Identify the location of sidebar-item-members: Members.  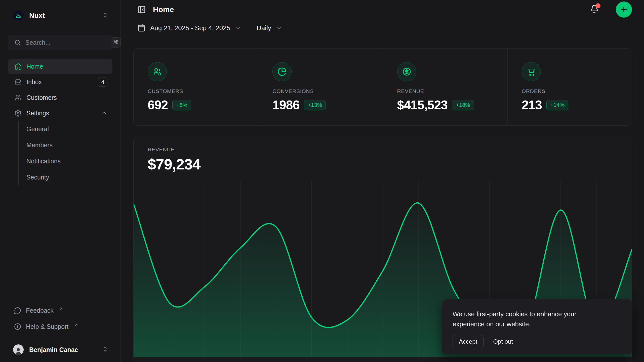
(65, 145).